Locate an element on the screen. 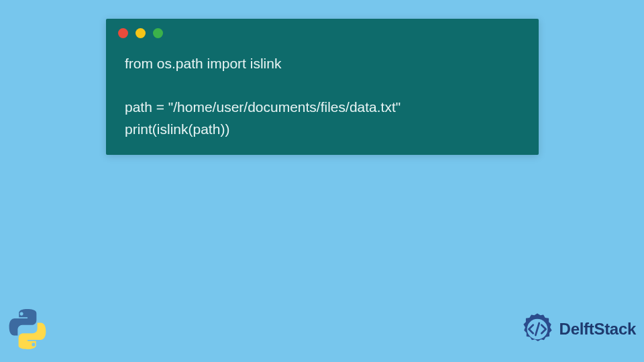  minimize-icon is located at coordinates (141, 34).